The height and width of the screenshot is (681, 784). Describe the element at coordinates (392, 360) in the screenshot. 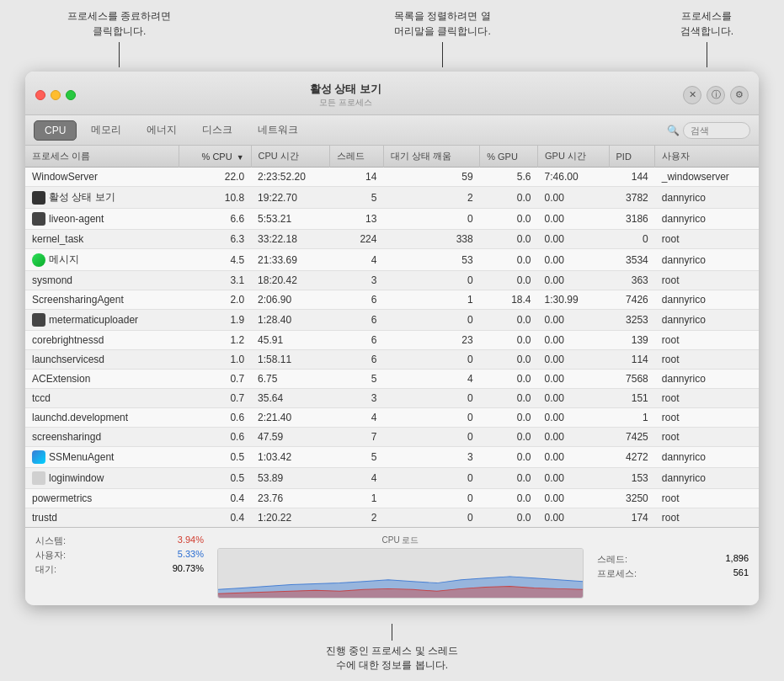

I see `table-row: launchservicesd1.01:58.11600.00.00114roo…` at that location.